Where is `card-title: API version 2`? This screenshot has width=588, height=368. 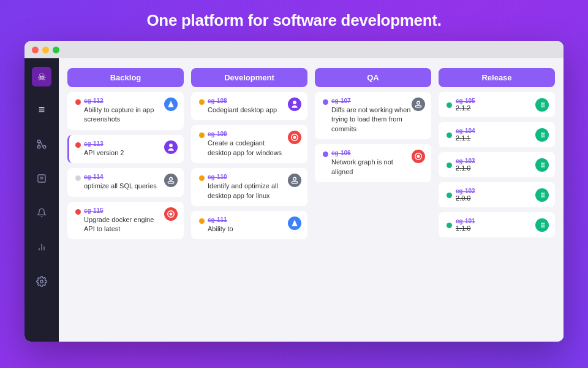 card-title: API version 2 is located at coordinates (104, 153).